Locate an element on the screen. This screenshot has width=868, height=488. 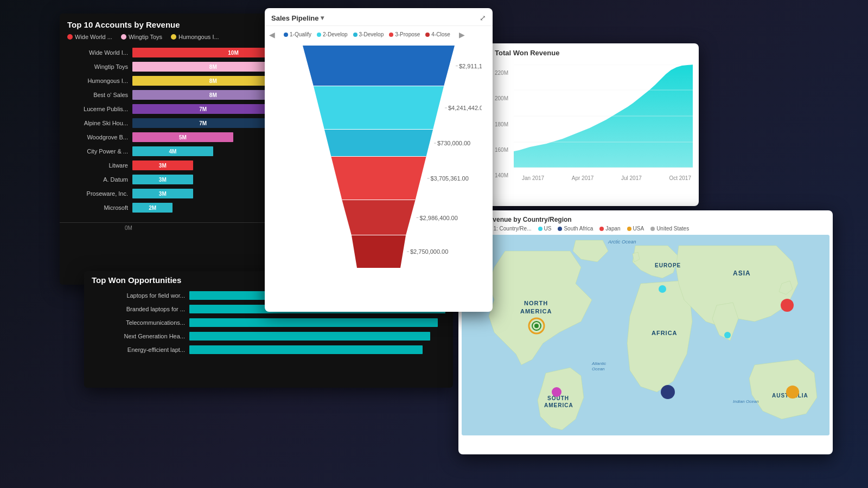
funnel-next-icon: ▶ is located at coordinates (462, 35).